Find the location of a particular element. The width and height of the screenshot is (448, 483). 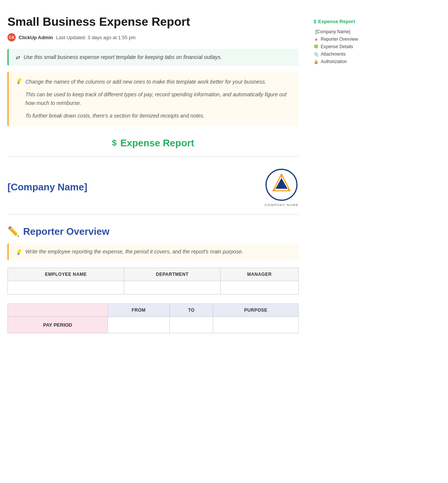

sidebar-item-authorization: 🔒 Authorization is located at coordinates (343, 62).